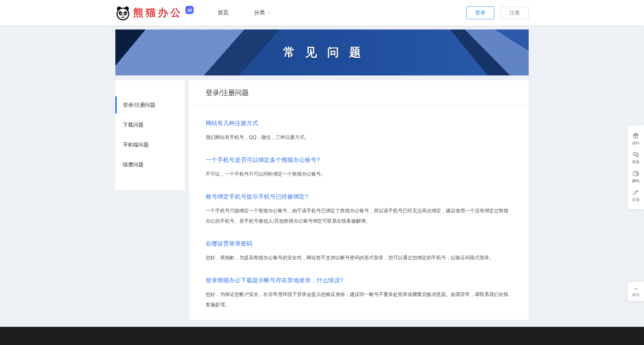  Describe the element at coordinates (150, 125) in the screenshot. I see `sidebar-item-download: 下载问题` at that location.